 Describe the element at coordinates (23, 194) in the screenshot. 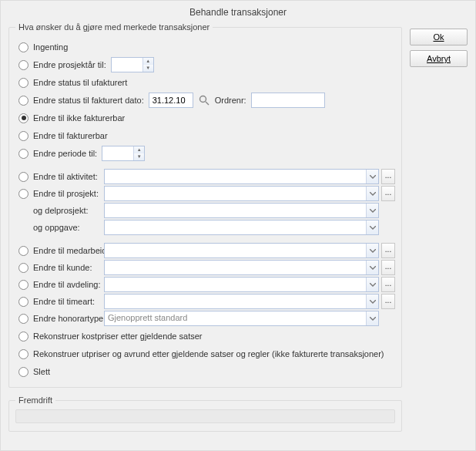

I see `radio-endre-prosjekt` at that location.